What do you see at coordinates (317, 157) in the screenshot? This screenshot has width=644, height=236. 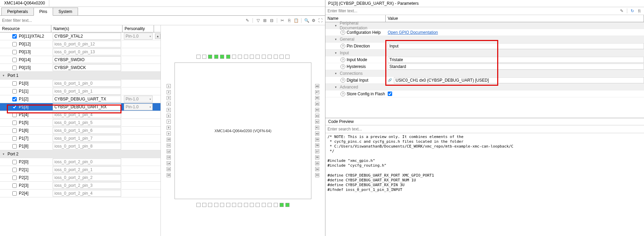 I see `pin-box: 36` at bounding box center [317, 157].